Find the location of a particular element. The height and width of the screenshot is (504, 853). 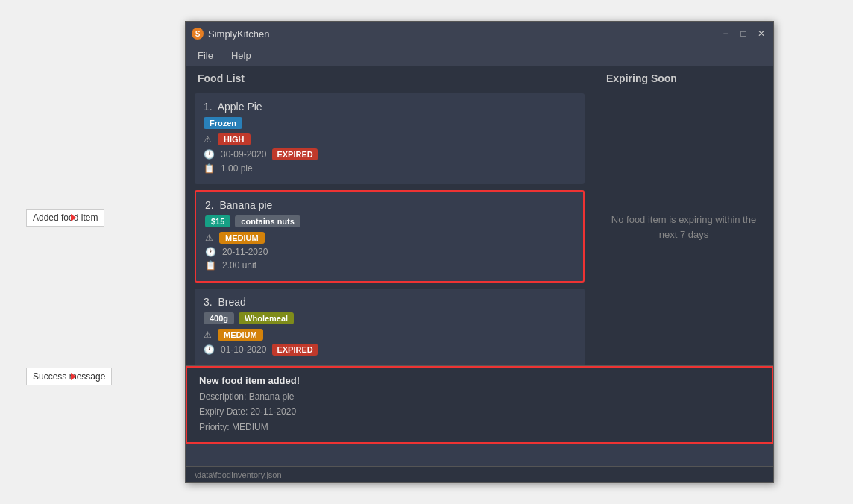

food-item-bread: 3. Bread 400g Wholemeal ⚠ MEDIUM is located at coordinates (389, 327).